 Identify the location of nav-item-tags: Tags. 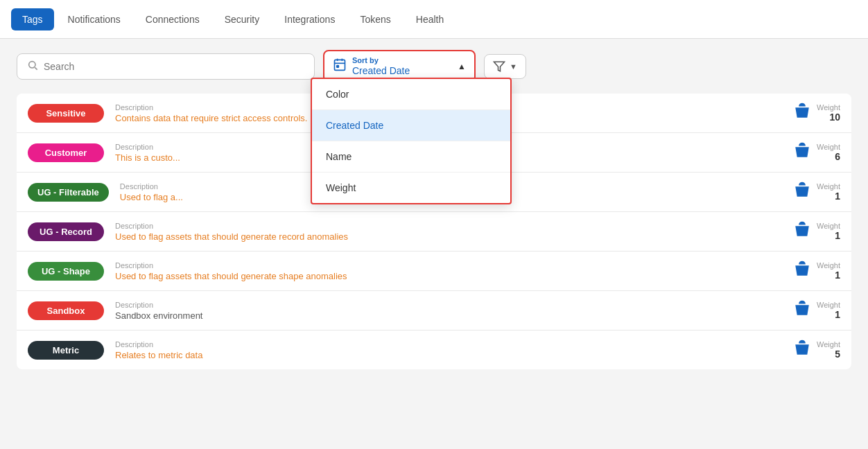
(33, 19).